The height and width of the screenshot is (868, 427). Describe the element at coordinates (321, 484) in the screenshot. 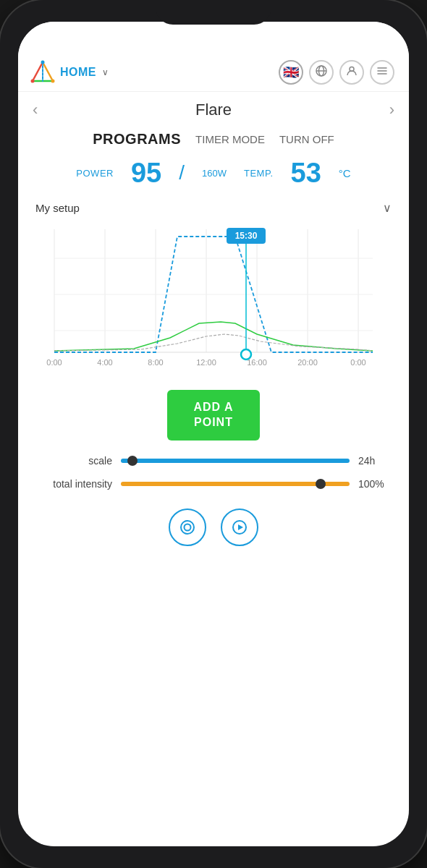

I see `intensity-thumb` at that location.